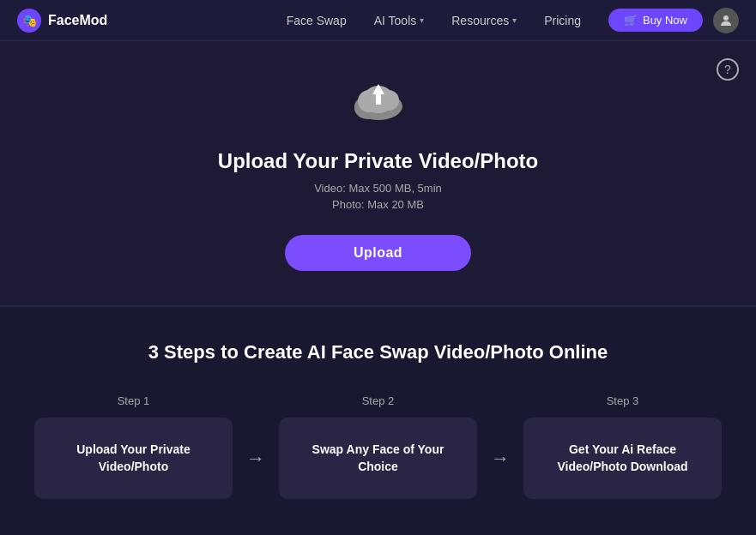 This screenshot has width=756, height=535. Describe the element at coordinates (378, 105) in the screenshot. I see `cloud-upload-icon` at that location.